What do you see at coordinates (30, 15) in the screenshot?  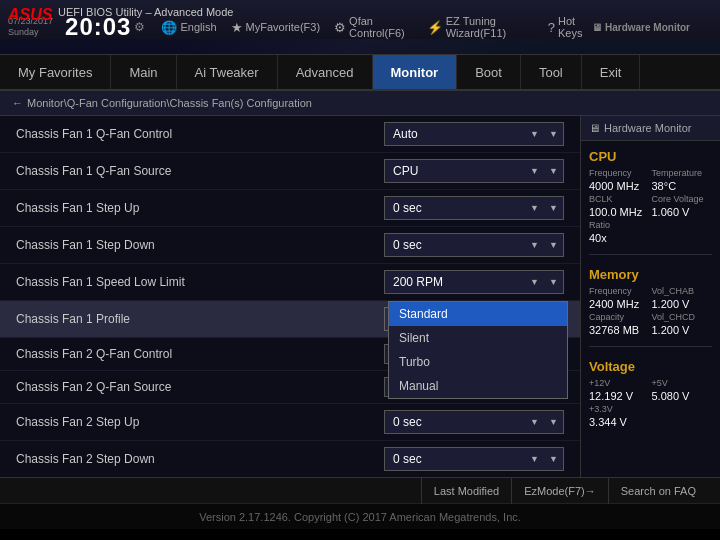 I see `asus-logo: ASUS` at bounding box center [30, 15].